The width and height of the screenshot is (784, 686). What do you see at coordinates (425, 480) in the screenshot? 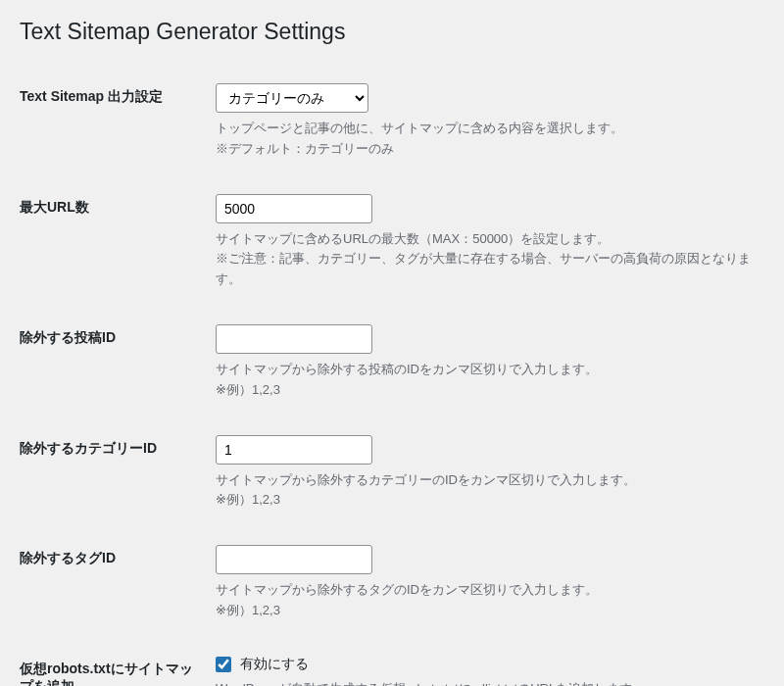
I see `exclude-cat-desc1: サイトマップから除外するカテゴリーのIDをカンマ区切りで入力します。` at bounding box center [425, 480].